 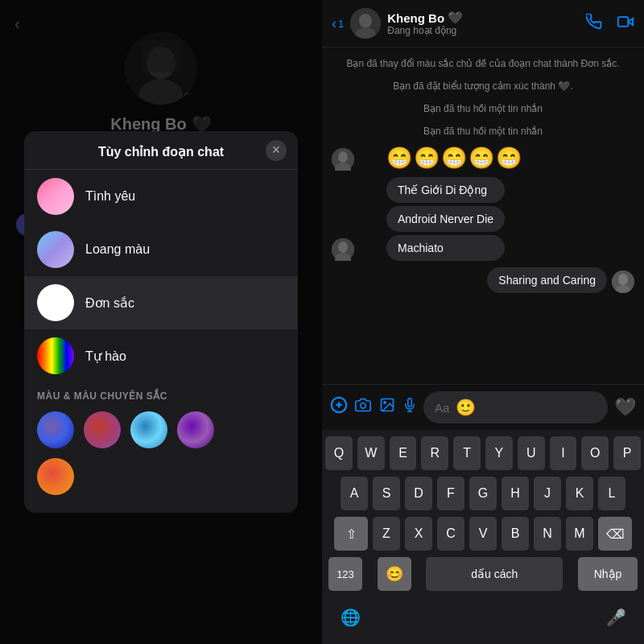 I want to click on key-G: G, so click(x=483, y=493).